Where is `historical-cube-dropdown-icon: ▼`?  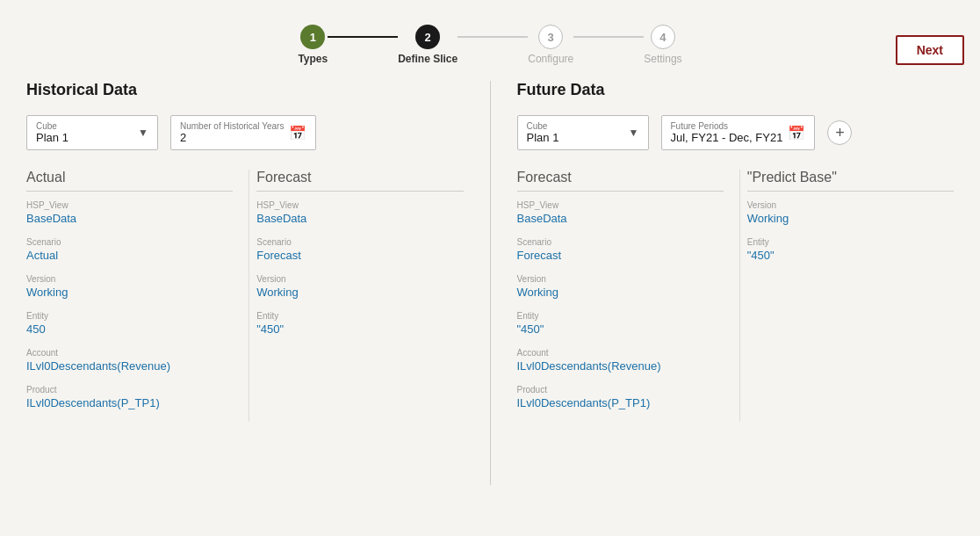
historical-cube-dropdown-icon: ▼ is located at coordinates (143, 133).